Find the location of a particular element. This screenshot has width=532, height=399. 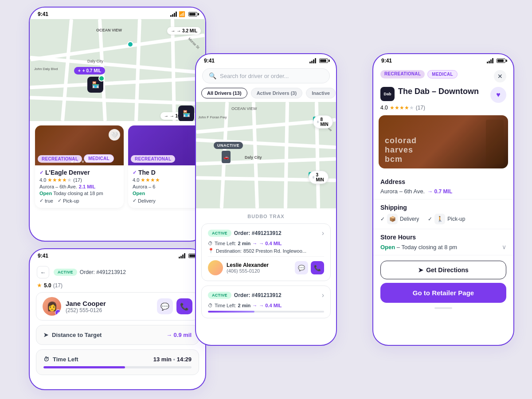

distance-card: ➤ Distance to Target → 0.9 mil is located at coordinates (117, 335).